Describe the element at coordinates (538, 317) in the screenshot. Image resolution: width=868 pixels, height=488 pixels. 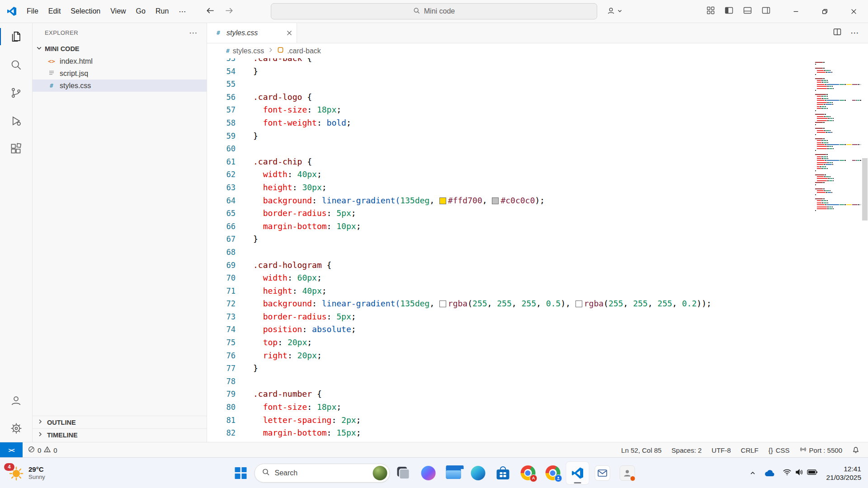
I see `code-line: 73 border-radius: 5px;` at that location.